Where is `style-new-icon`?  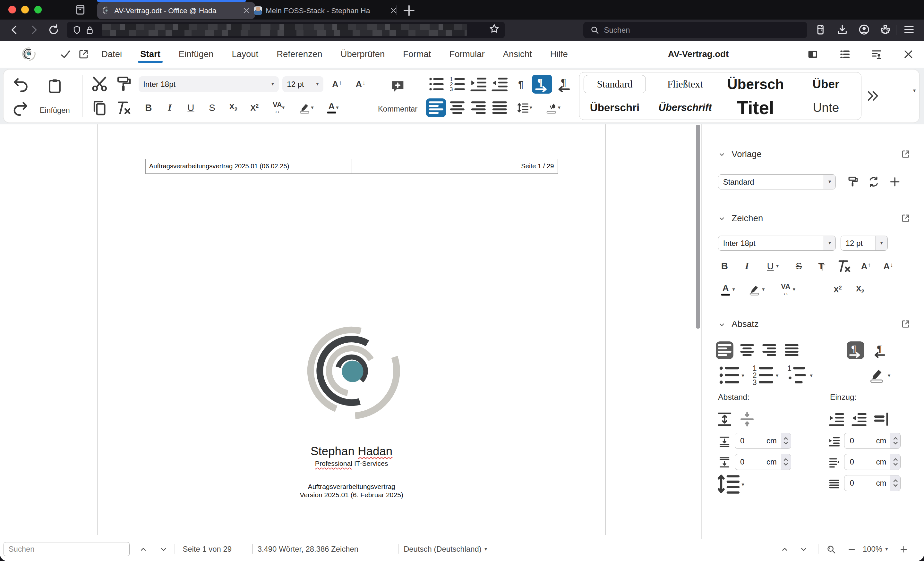
style-new-icon is located at coordinates (895, 182).